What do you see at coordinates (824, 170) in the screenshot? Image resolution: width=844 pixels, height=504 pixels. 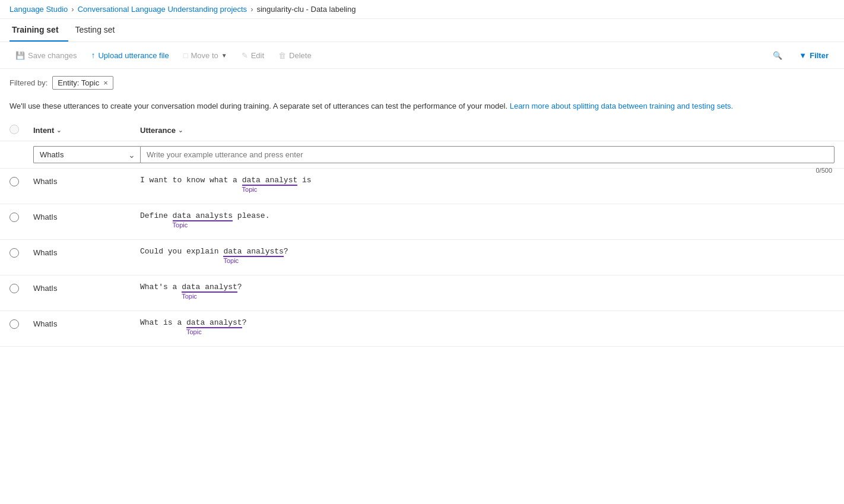 I see `char-count: 0/500` at bounding box center [824, 170].